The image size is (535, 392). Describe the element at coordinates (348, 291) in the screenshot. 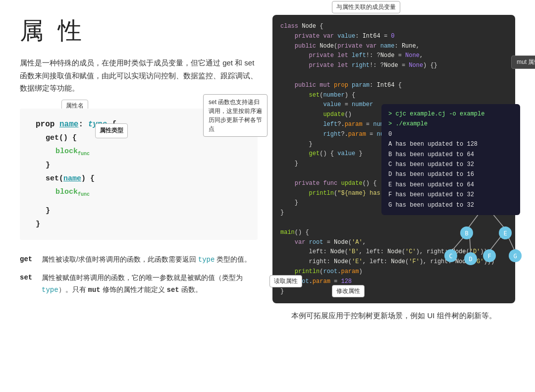

I see `write-attr-annotation: 修改属性` at that location.